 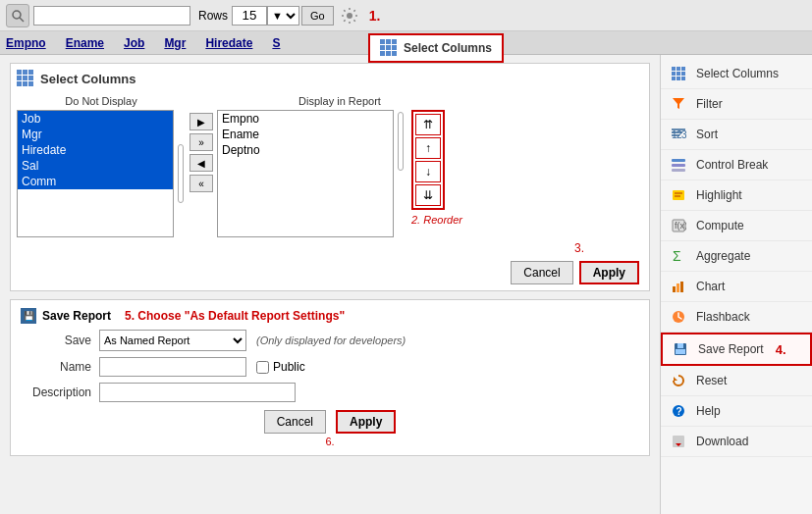 What do you see at coordinates (197, 392) in the screenshot?
I see `description-input` at bounding box center [197, 392].